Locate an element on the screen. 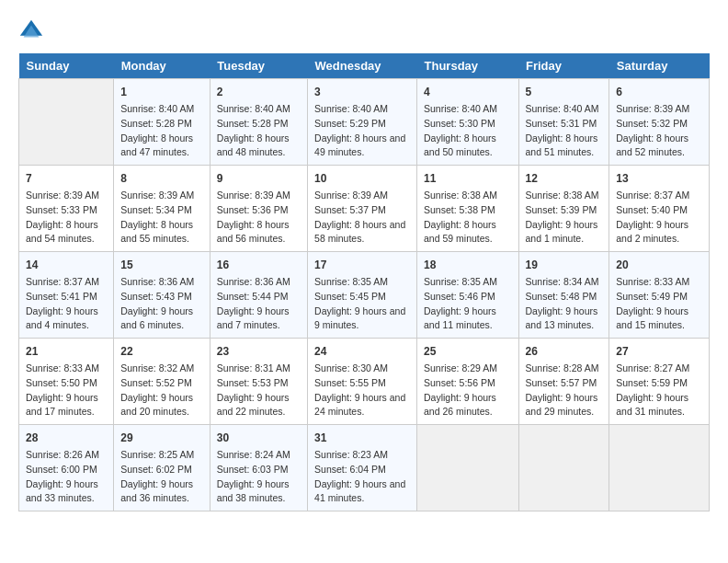 This screenshot has width=728, height=563. day-number: 31 is located at coordinates (362, 438).